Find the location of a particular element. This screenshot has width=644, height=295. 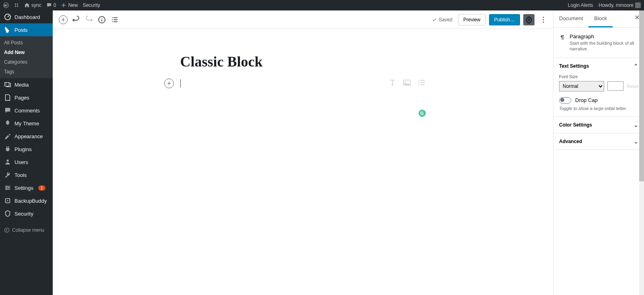

login-alerts: Login Alerts is located at coordinates (580, 5).